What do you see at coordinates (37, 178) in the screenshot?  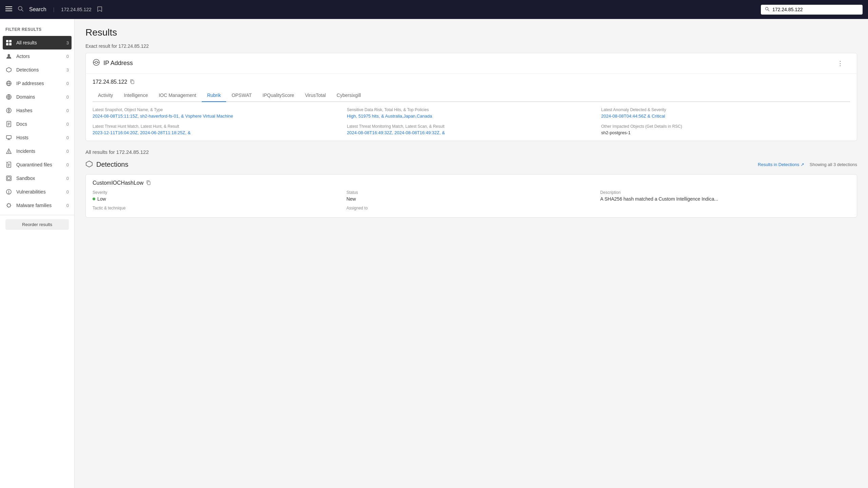 I see `sidebar-item-sandbox: Sandbox 0` at bounding box center [37, 178].